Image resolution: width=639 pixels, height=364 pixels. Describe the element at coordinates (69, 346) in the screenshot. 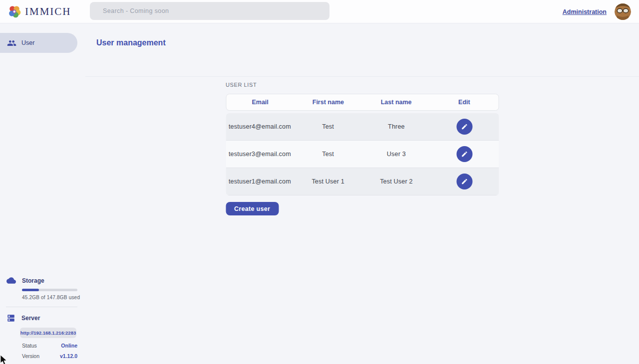

I see `server-status-value: Online` at that location.